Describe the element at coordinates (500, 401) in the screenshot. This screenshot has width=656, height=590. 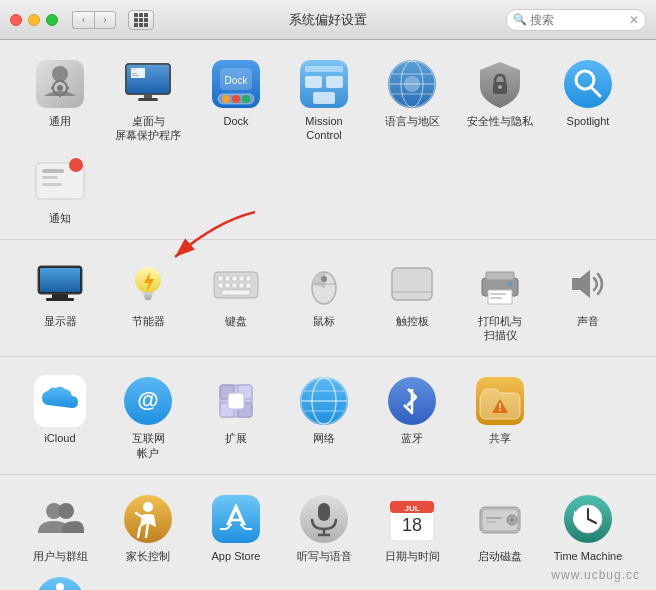
I see `sharing-icon: !` at that location.